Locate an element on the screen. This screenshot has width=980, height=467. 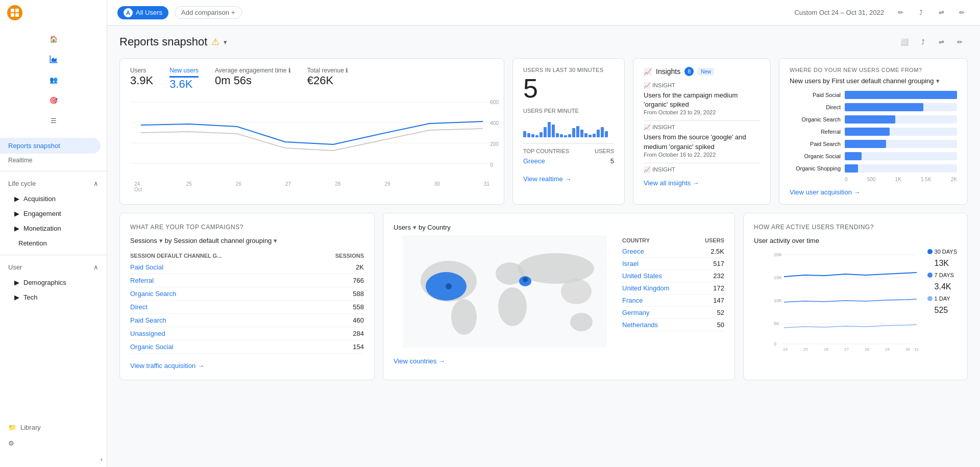
chart-icon is located at coordinates (54, 59).